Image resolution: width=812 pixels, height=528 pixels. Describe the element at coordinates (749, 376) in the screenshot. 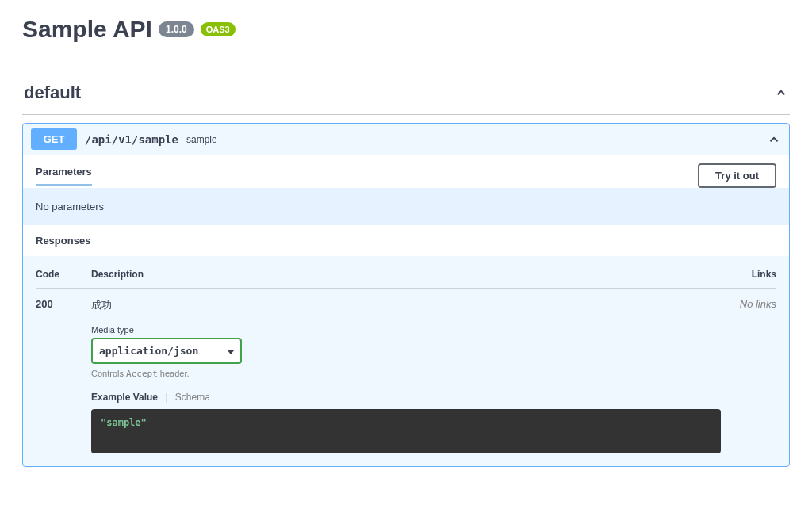

I see `response-links: No links` at that location.